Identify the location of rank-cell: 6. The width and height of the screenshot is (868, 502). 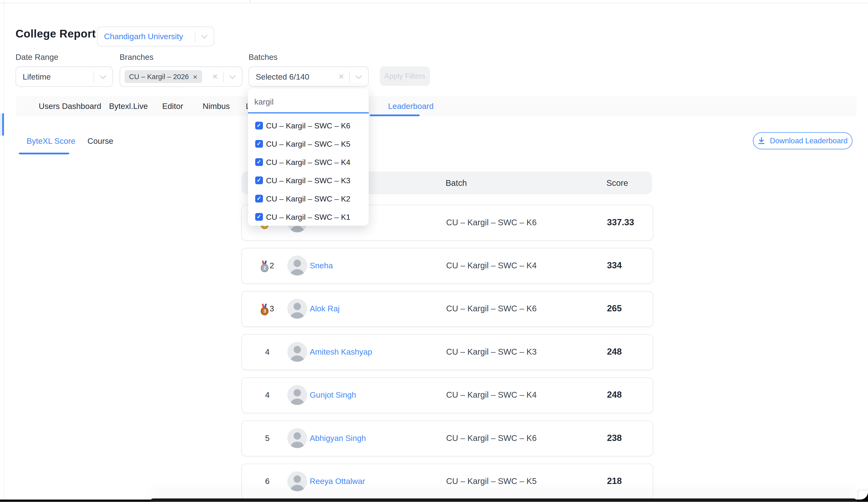
(267, 481).